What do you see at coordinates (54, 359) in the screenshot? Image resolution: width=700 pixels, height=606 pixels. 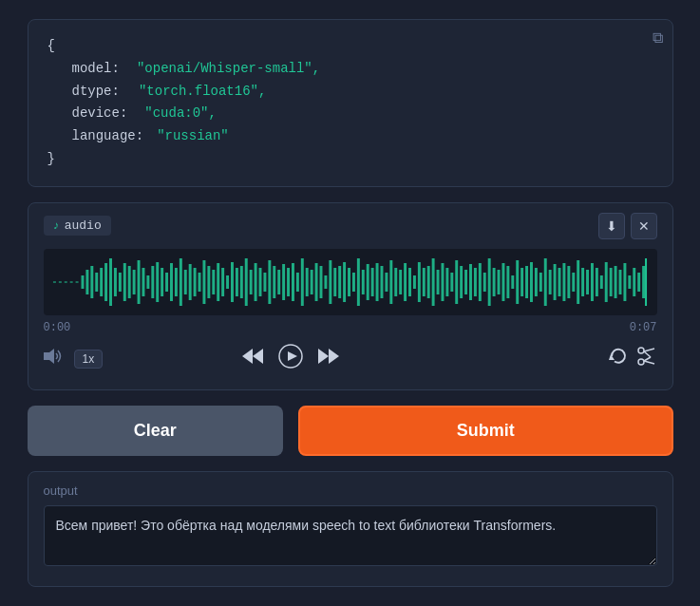 I see `volume-button` at bounding box center [54, 359].